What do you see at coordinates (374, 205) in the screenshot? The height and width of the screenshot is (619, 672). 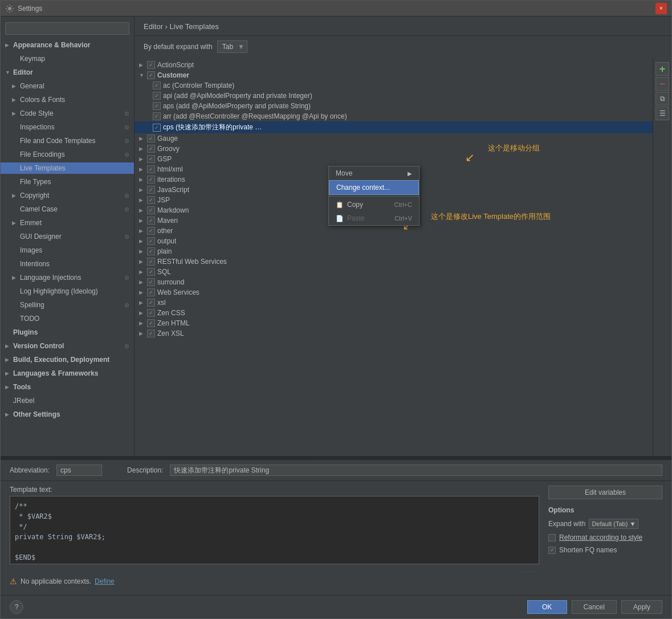 I see `context-menu-copy: 📋 Copy Ctrl+C` at bounding box center [374, 205].